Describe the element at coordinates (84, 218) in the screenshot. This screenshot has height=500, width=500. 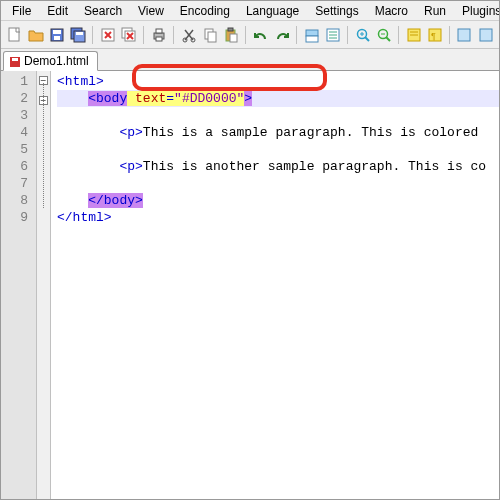
I see `code-token: </html>` at that location.